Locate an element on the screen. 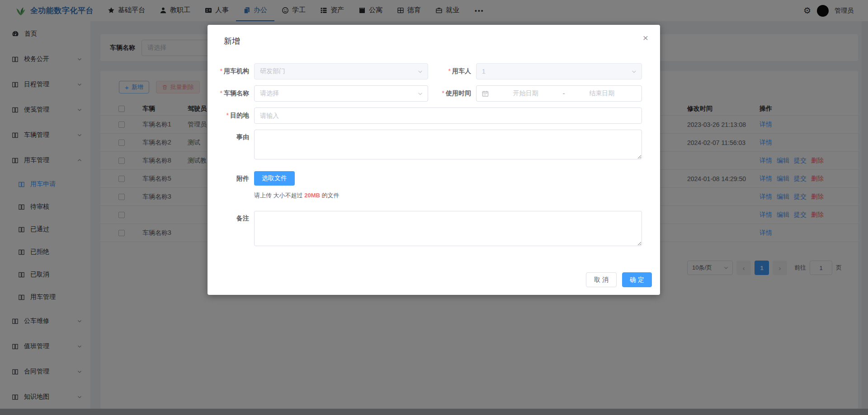 This screenshot has height=415, width=868. field-label-time: *使用时间 is located at coordinates (452, 93).